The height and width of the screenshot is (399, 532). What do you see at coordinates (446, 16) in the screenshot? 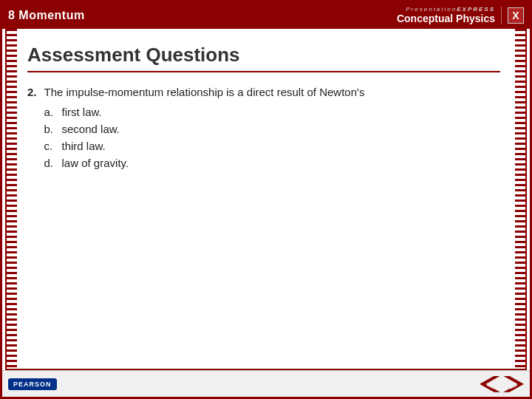
I see `brand-text-block: PresentationEXPRESS Conceptual Physics` at bounding box center [446, 16].